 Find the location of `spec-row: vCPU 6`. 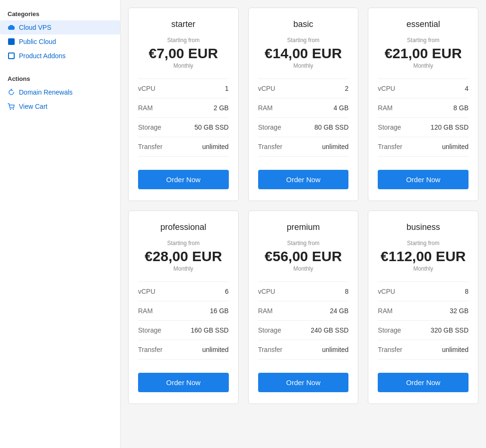

spec-row: vCPU 6 is located at coordinates (183, 291).